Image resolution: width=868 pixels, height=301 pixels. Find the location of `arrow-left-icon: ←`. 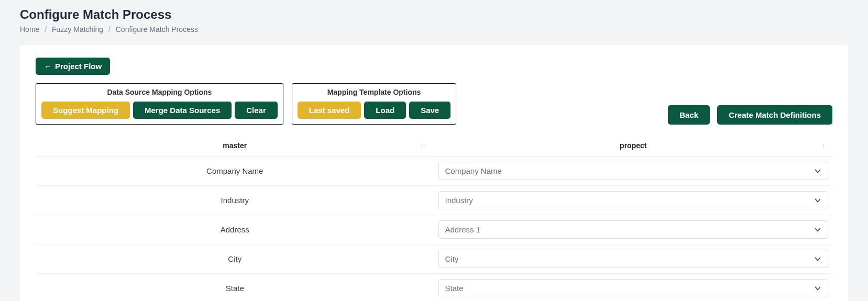

arrow-left-icon: ← is located at coordinates (48, 66).